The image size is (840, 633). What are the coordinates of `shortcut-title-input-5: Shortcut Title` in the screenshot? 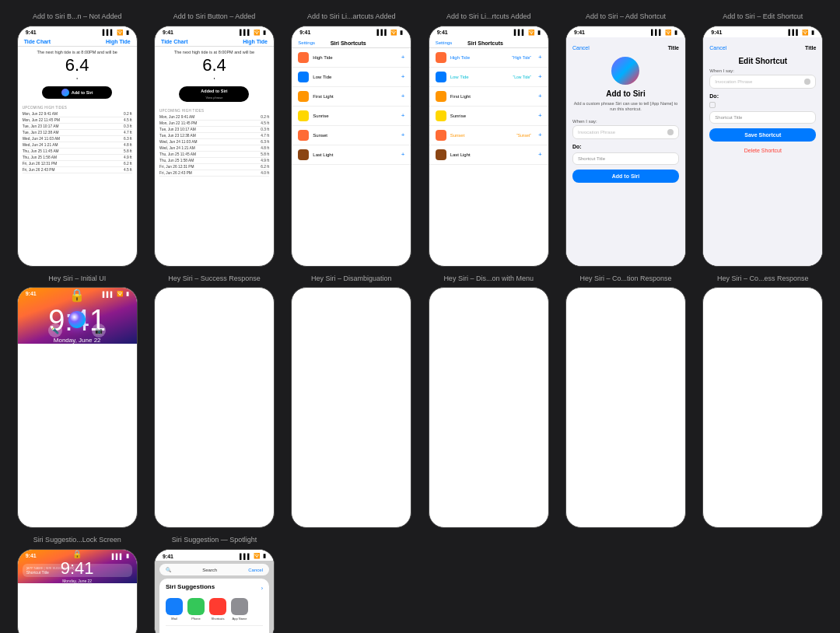 It's located at (625, 159).